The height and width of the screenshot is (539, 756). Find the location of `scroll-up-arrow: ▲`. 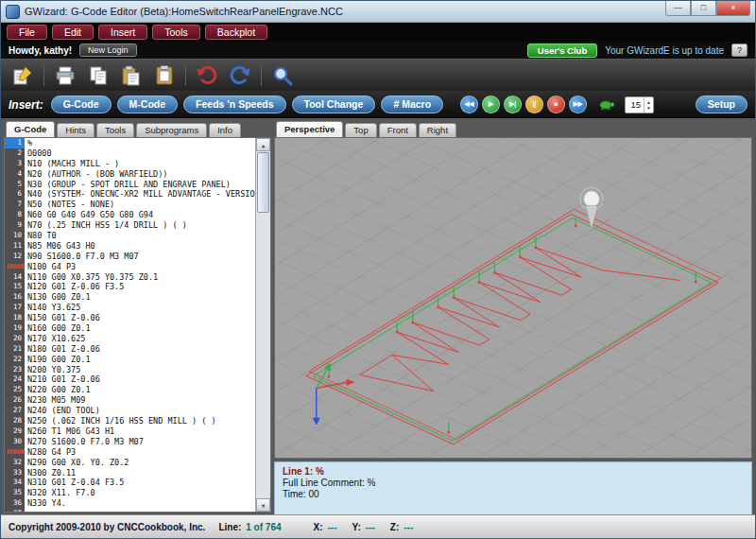

scroll-up-arrow: ▲ is located at coordinates (263, 145).